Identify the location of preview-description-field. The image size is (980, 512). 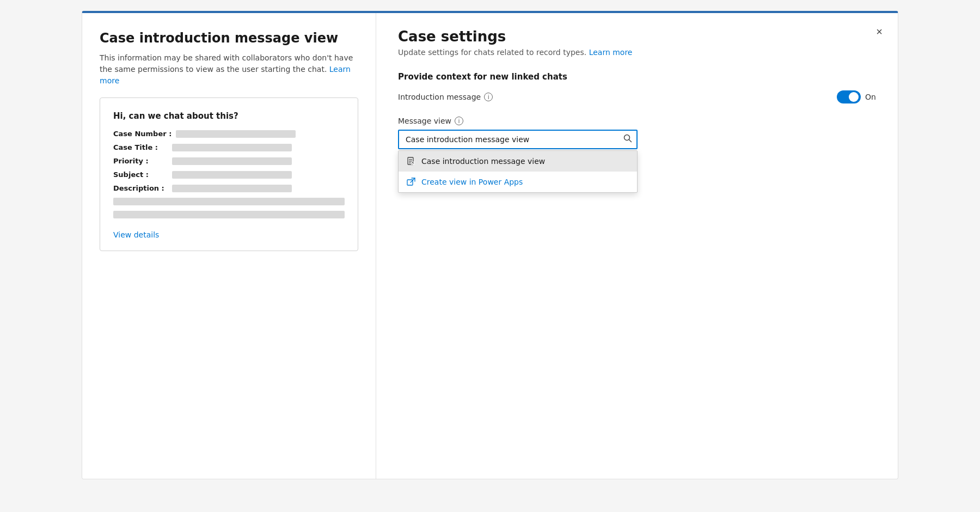
(232, 188).